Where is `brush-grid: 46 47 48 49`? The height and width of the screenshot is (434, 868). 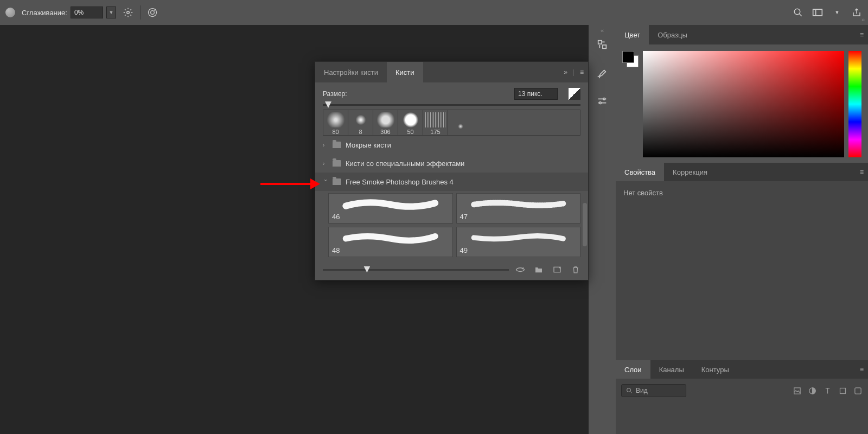 brush-grid: 46 47 48 49 is located at coordinates (451, 226).